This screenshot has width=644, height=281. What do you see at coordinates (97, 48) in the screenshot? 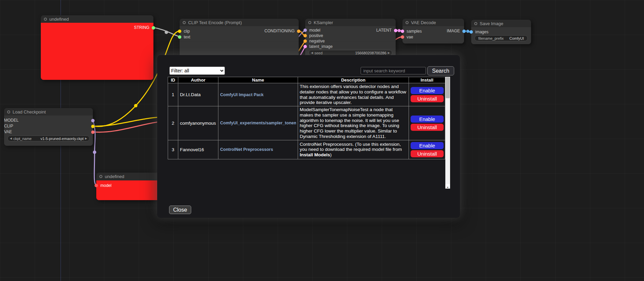
I see `node-undefined-top: undefined STRING` at bounding box center [97, 48].